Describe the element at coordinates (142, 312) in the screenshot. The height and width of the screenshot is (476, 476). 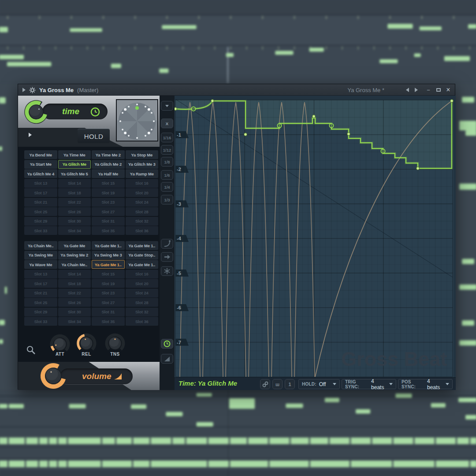
I see `volume-slot: Slot 32` at that location.